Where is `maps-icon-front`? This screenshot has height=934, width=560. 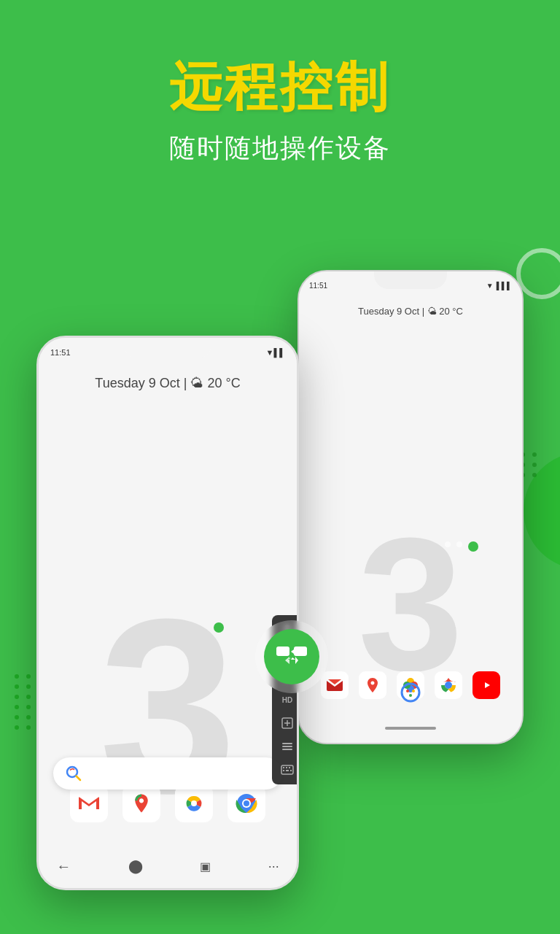 maps-icon-front is located at coordinates (141, 803).